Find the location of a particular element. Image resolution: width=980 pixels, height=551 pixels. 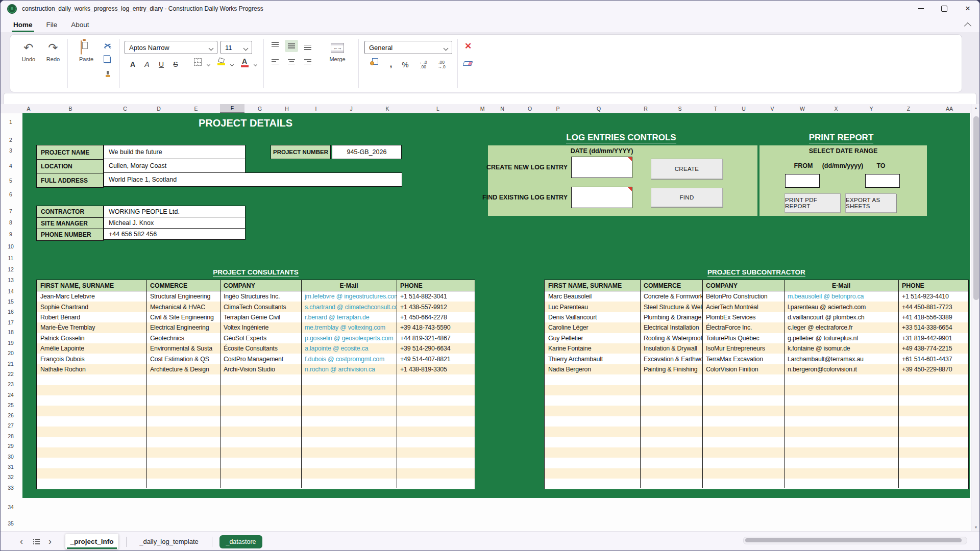

row-header-15: 15 is located at coordinates (11, 302).